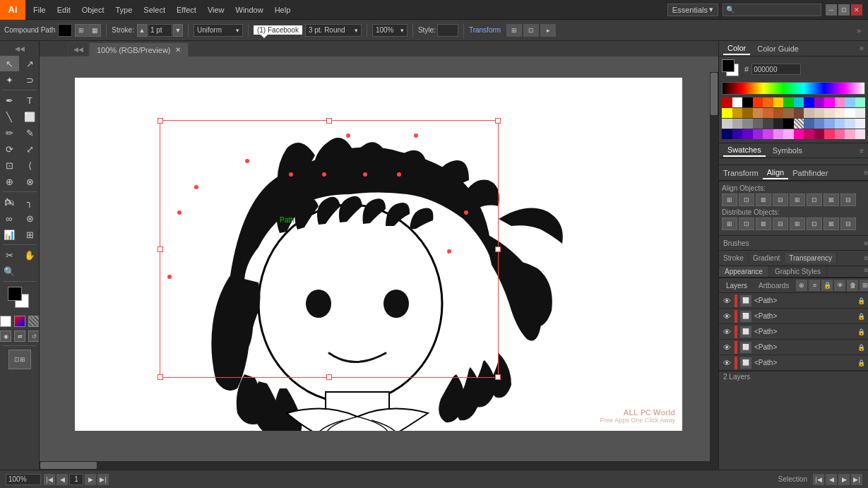 The height and width of the screenshot is (488, 868). I want to click on swatch-blue, so click(809, 102).